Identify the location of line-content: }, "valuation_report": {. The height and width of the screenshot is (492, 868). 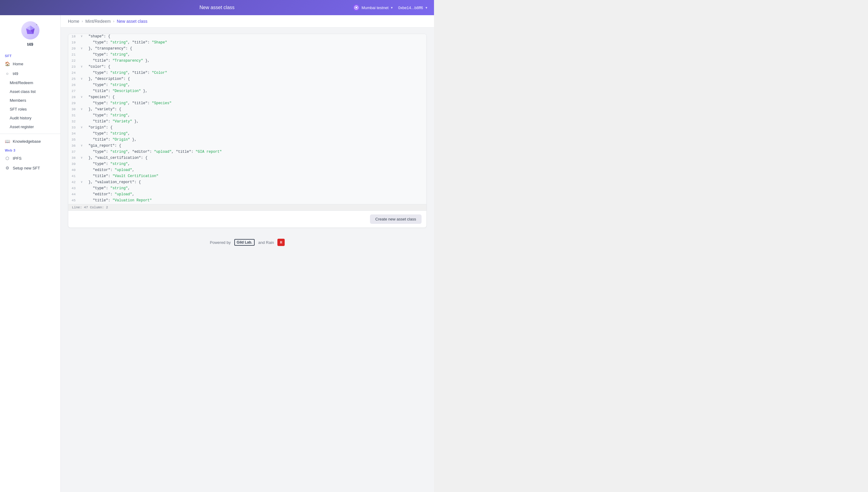
(255, 182).